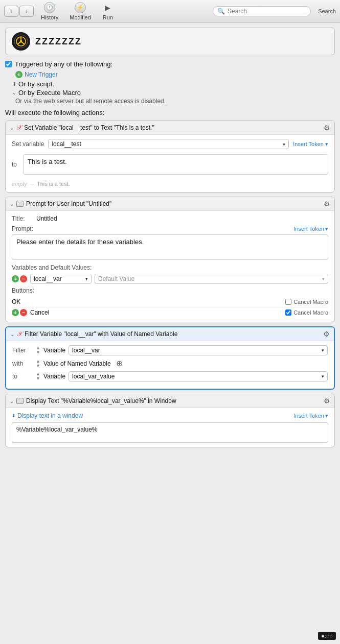  What do you see at coordinates (311, 302) in the screenshot?
I see `button1-cancel-label: Cancel Macro` at bounding box center [311, 302].